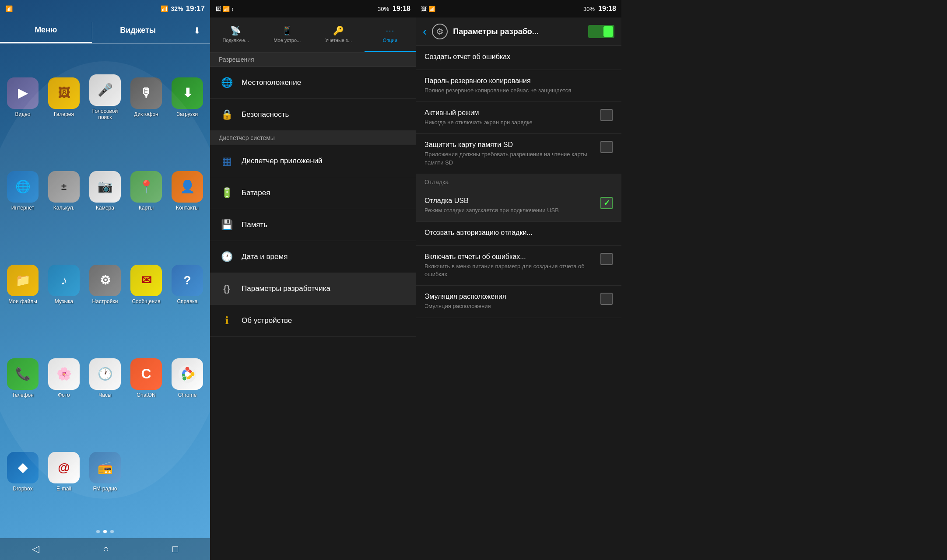 Image resolution: width=947 pixels, height=560 pixels. I want to click on app-downloads: ⬇ Загрузки, so click(187, 97).